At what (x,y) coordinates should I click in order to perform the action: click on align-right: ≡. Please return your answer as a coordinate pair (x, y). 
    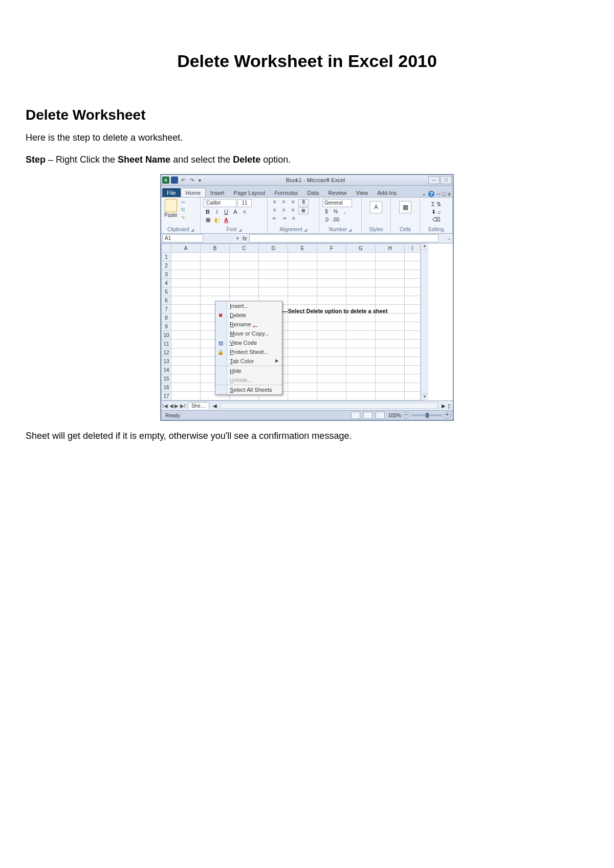
    Looking at the image, I should click on (293, 210).